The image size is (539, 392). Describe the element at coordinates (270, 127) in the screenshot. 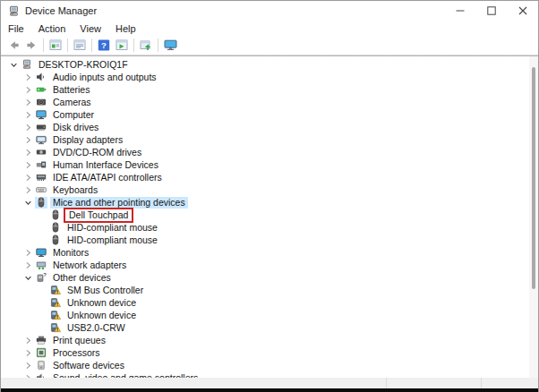

I see `tree-item-disk-drives: Disk drives` at that location.